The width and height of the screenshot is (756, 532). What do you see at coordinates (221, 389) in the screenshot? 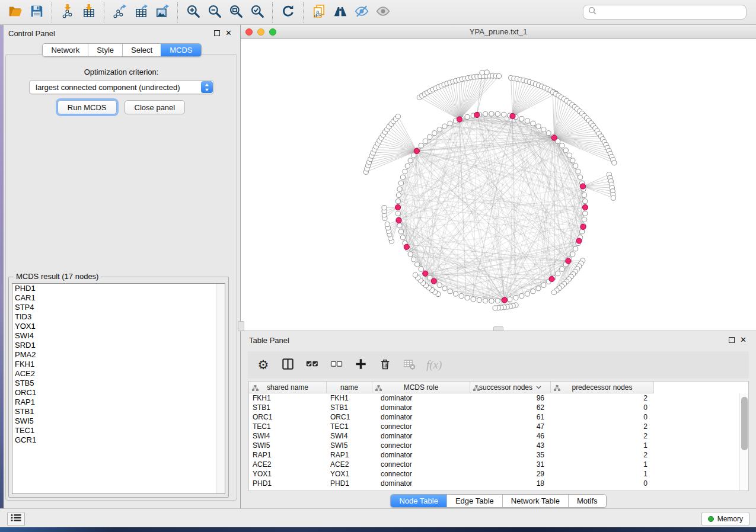
I see `mcds-list-scrollbar` at bounding box center [221, 389].